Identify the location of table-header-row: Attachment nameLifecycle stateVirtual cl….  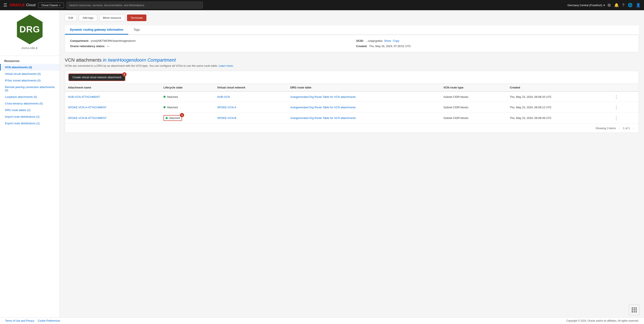
(352, 88).